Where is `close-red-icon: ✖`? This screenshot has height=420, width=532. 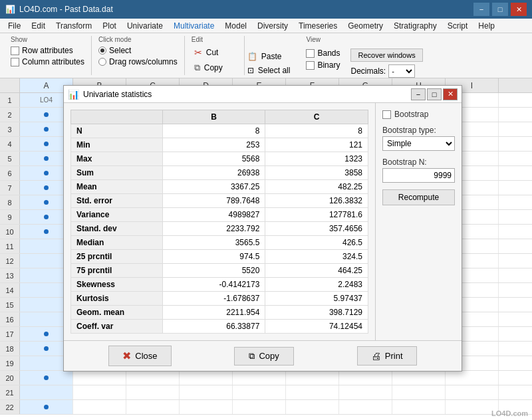 close-red-icon: ✖ is located at coordinates (126, 356).